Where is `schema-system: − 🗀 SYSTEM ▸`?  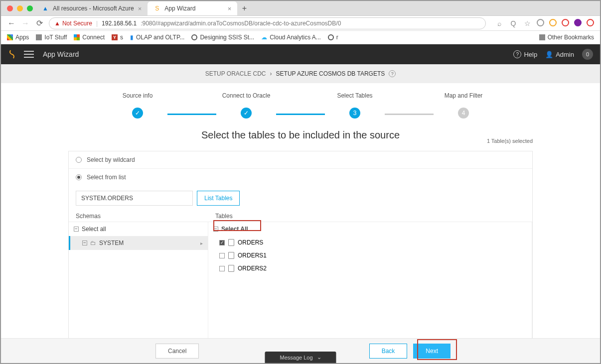
schema-system: − 🗀 SYSTEM ▸ is located at coordinates (139, 243).